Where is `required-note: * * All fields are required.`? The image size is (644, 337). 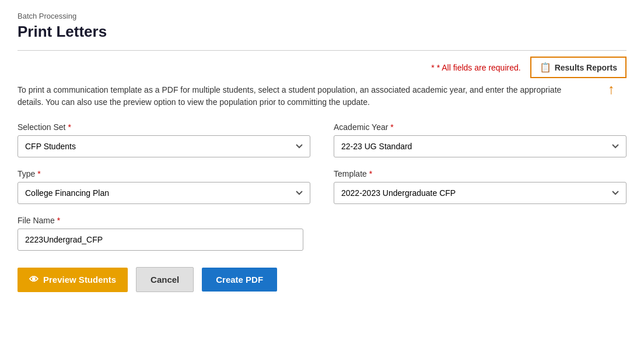 required-note: * * All fields are required. is located at coordinates (476, 68).